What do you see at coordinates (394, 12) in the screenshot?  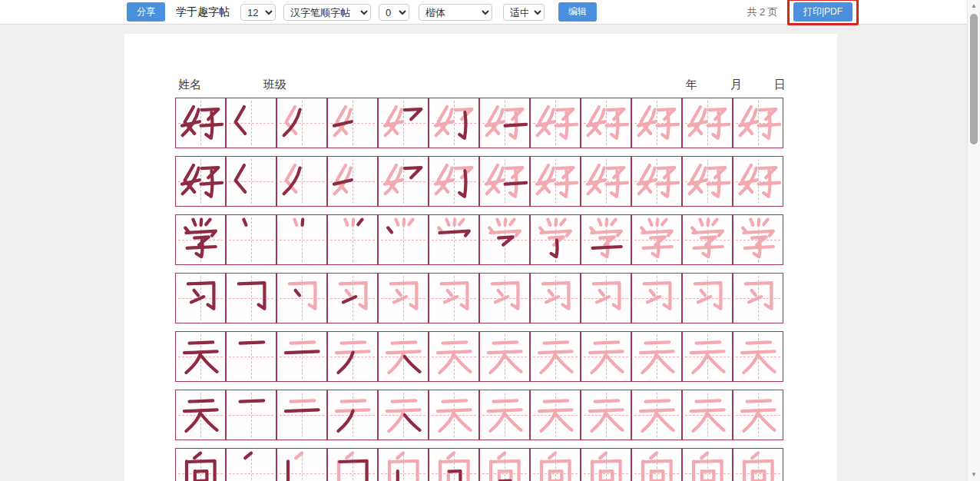 I see `blank-rows-select: 0` at bounding box center [394, 12].